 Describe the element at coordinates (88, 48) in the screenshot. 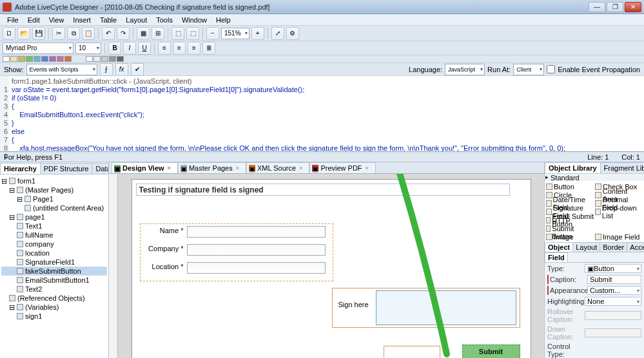

I see `font-size-combo: 10` at that location.